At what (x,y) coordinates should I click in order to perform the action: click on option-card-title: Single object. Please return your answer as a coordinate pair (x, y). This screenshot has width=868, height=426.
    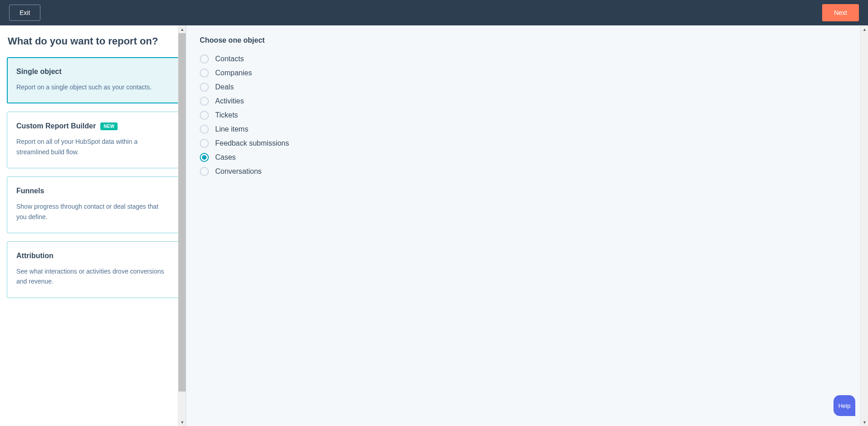
    Looking at the image, I should click on (39, 72).